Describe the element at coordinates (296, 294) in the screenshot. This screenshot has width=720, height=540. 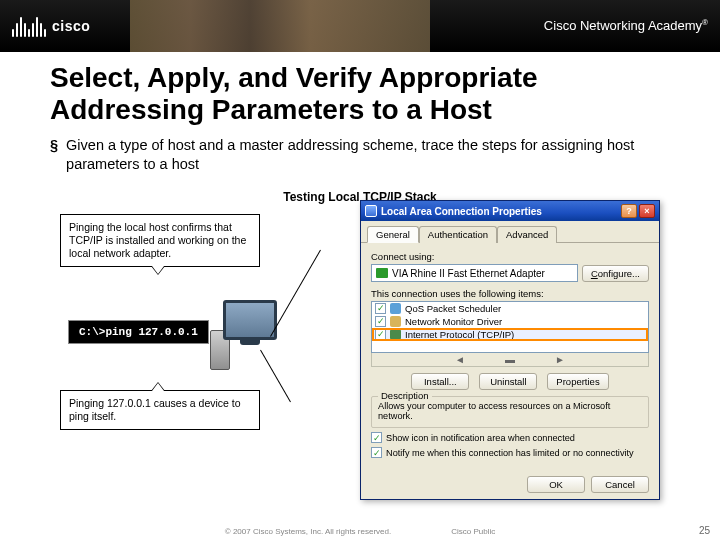
I see `leader-line` at that location.